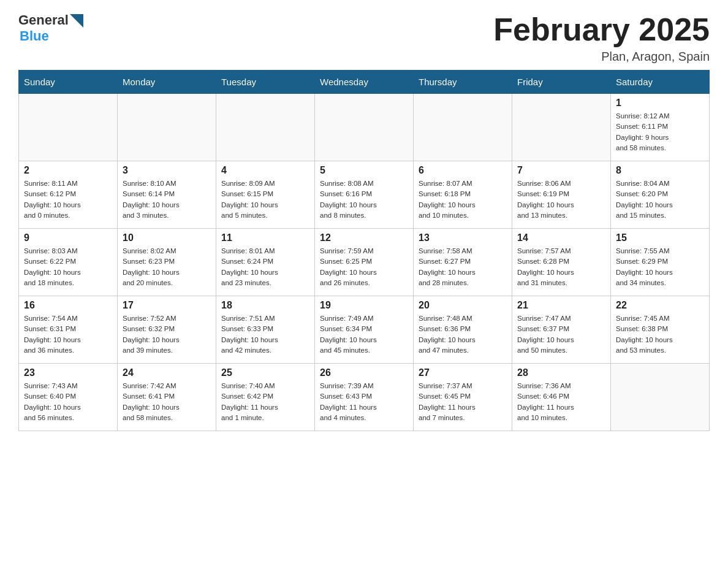  I want to click on calendar-cell: 10Sunrise: 8:02 AMSunset: 6:23 PMDayligh…, so click(167, 262).